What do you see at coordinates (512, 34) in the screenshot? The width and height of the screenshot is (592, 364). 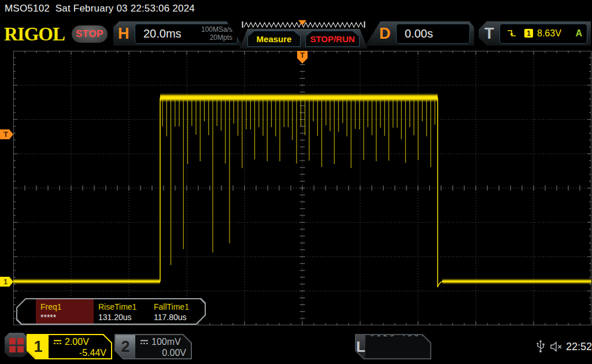 I see `falling-edge-icon` at bounding box center [512, 34].